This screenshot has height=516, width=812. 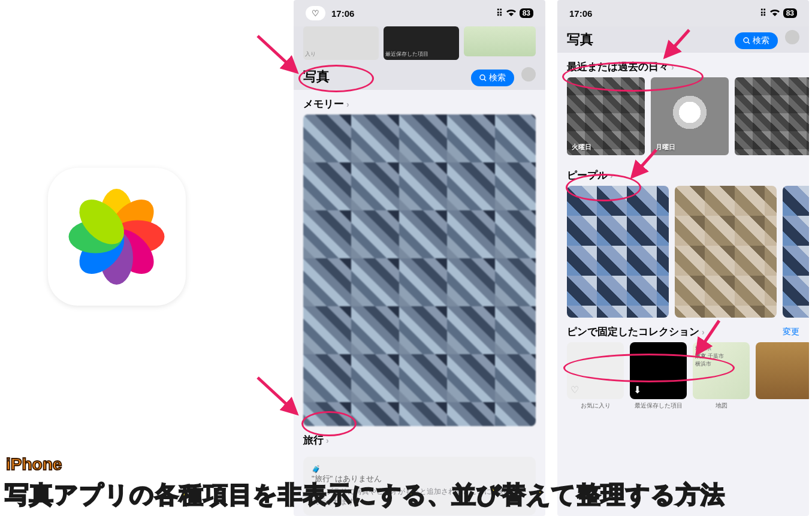 I want to click on section-memories: メモリー›, so click(x=419, y=102).